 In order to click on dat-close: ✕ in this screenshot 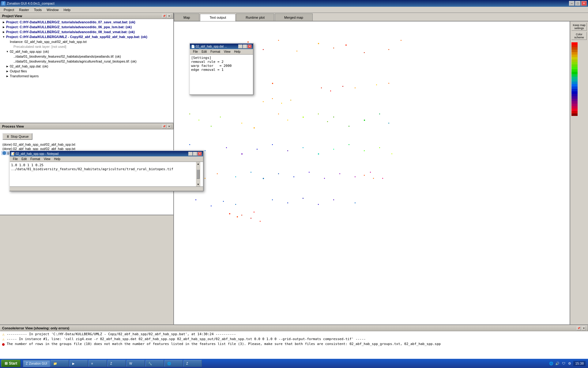, I will do `click(250, 47)`.